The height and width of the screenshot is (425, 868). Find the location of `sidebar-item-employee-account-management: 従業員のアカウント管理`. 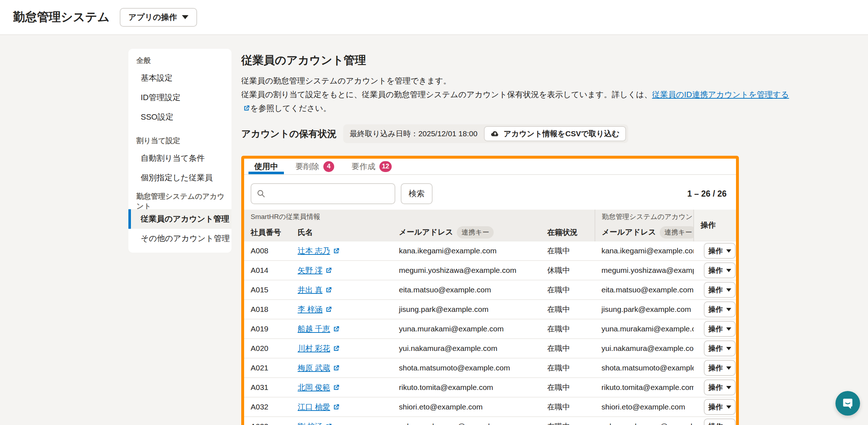

sidebar-item-employee-account-management: 従業員のアカウント管理 is located at coordinates (180, 219).